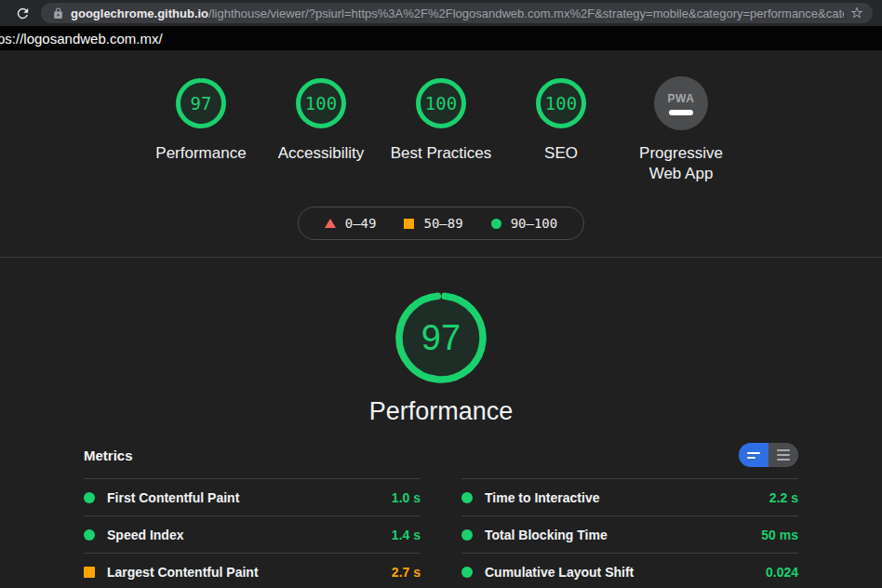  Describe the element at coordinates (857, 13) in the screenshot. I see `bookmark-star-icon: ☆` at that location.